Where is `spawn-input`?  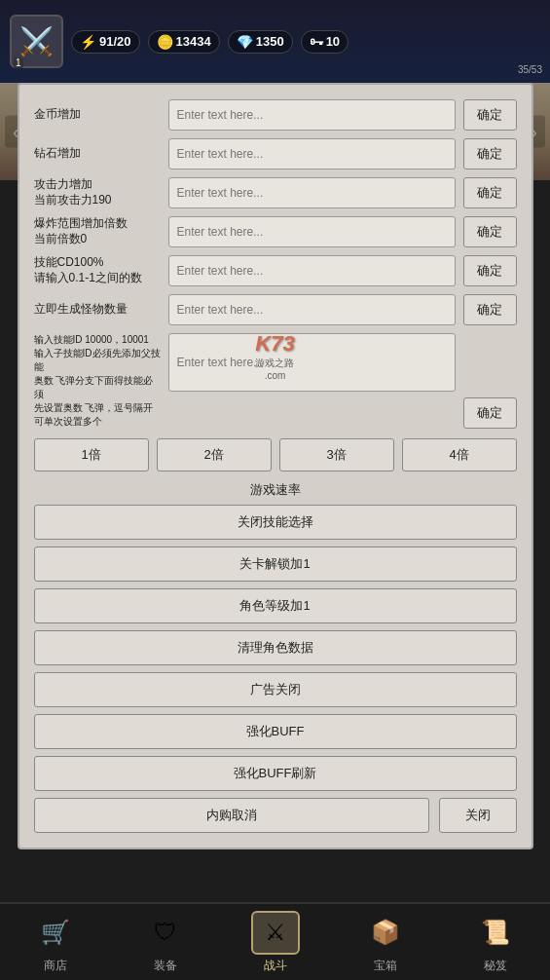
spawn-input is located at coordinates (312, 310).